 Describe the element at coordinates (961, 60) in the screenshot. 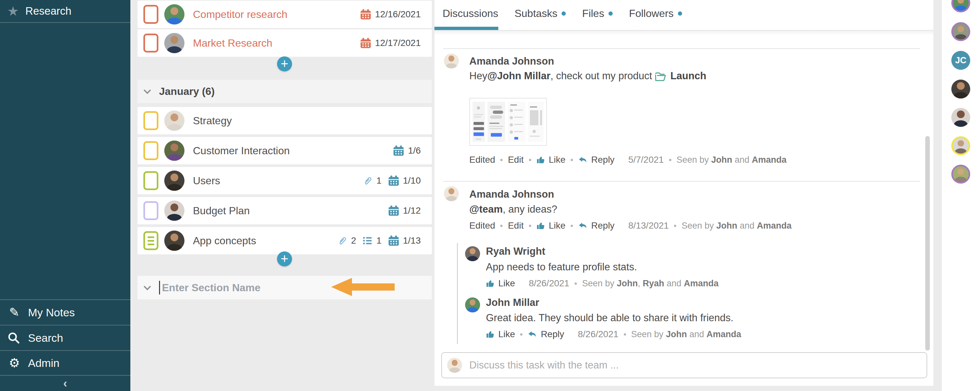

I see `team-avatar-initials: JC` at that location.